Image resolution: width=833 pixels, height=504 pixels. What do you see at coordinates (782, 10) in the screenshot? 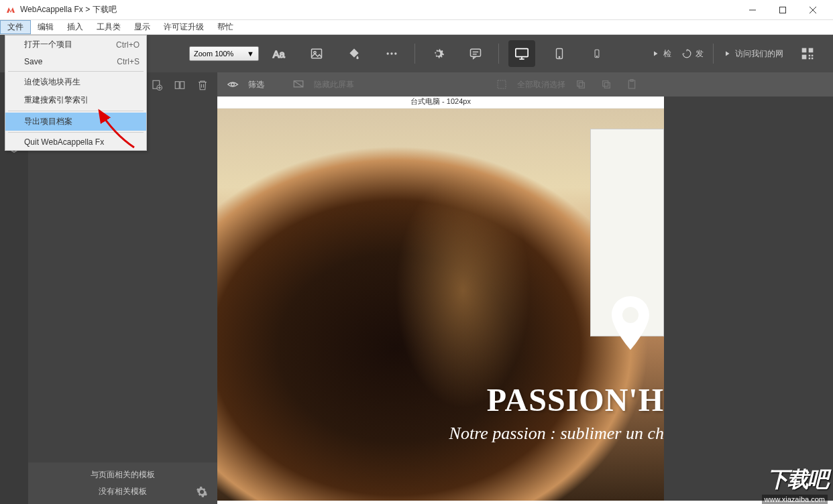
I see `maximize-button` at bounding box center [782, 10].